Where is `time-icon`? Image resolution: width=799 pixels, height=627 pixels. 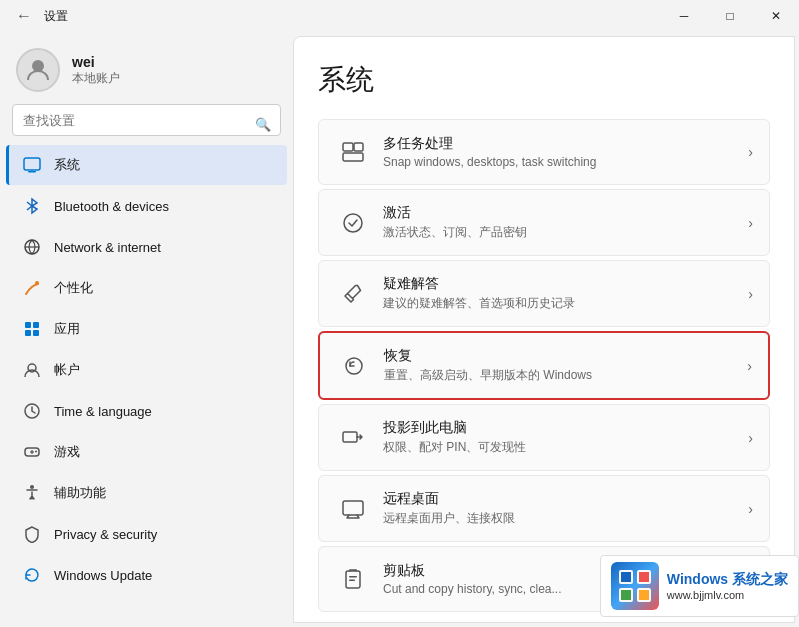
time-icon is located at coordinates (32, 411).